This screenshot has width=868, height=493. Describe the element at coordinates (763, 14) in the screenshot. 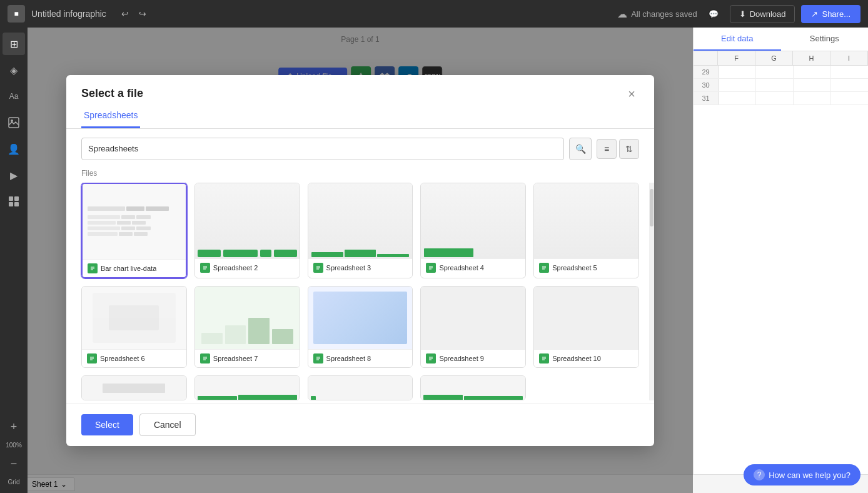

I see `download-button: ⬇ Download` at that location.